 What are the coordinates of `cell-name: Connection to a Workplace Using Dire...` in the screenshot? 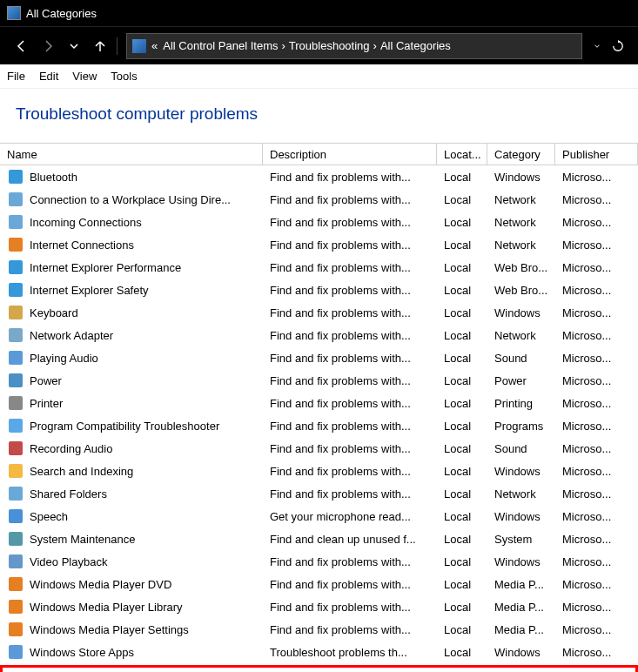 It's located at (131, 199).